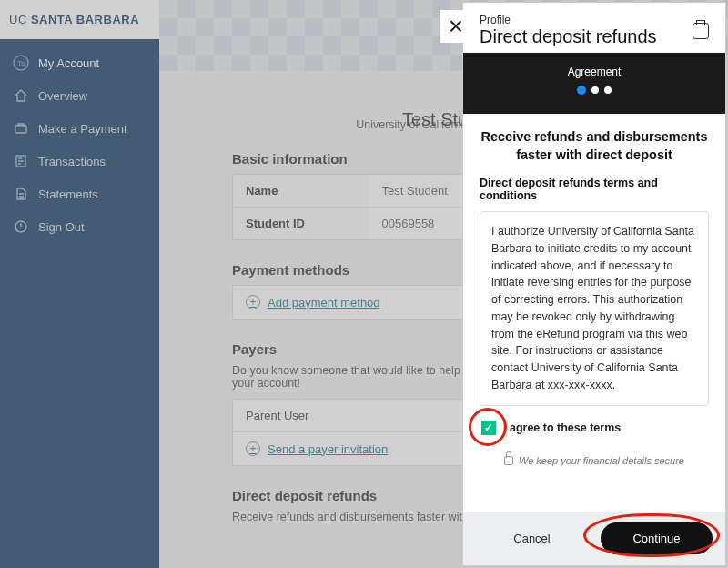  What do you see at coordinates (456, 26) in the screenshot?
I see `close-button: ×` at bounding box center [456, 26].